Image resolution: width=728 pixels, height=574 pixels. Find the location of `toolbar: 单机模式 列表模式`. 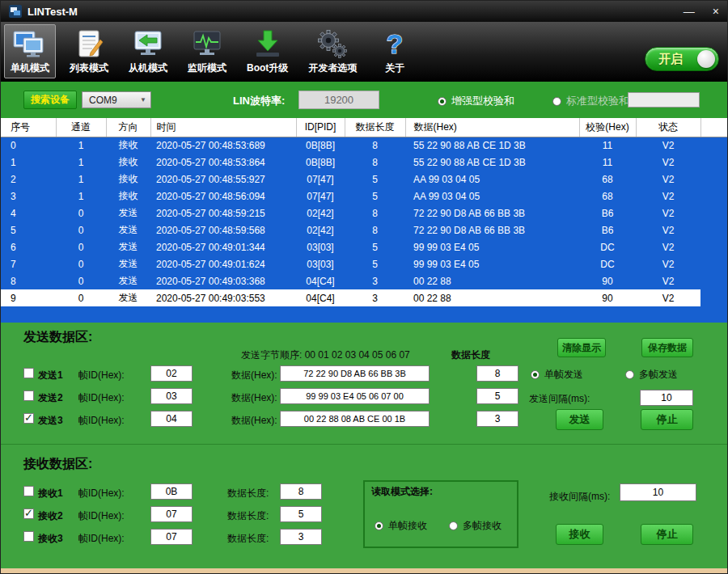

toolbar: 单机模式 列表模式 is located at coordinates (364, 52).